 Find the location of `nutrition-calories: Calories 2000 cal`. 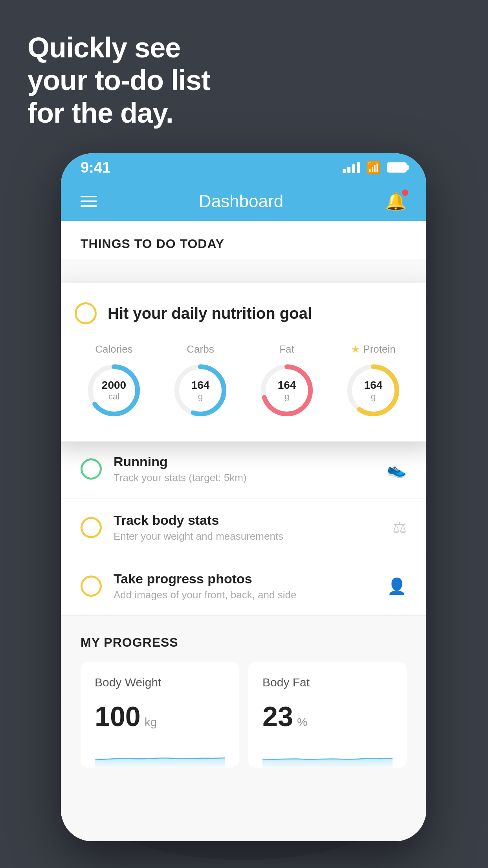

nutrition-calories: Calories 2000 cal is located at coordinates (114, 381).